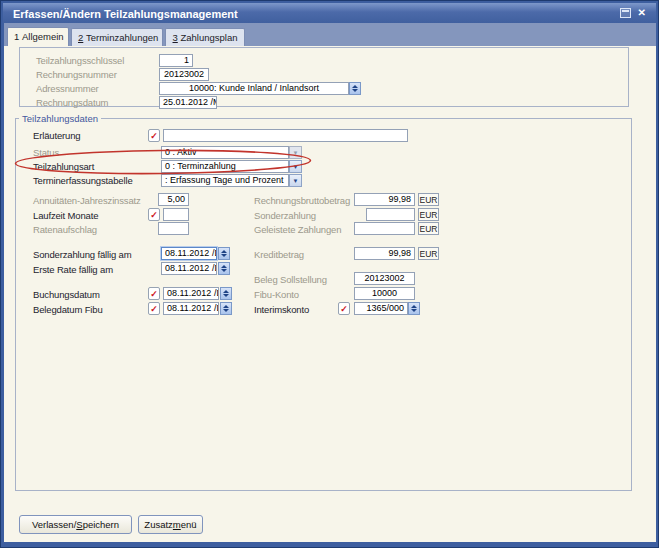 The height and width of the screenshot is (548, 659). Describe the element at coordinates (285, 216) in the screenshot. I see `sonderzahlung-label: Sonderzahlung` at that location.